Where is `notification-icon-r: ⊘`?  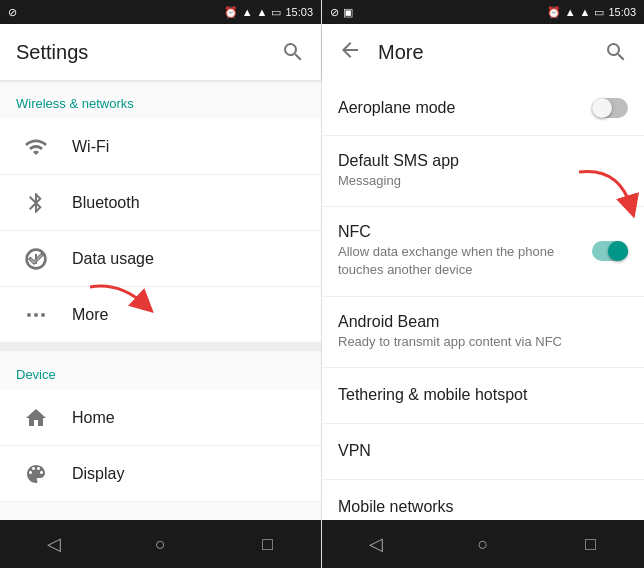 notification-icon-r: ⊘ is located at coordinates (334, 12).